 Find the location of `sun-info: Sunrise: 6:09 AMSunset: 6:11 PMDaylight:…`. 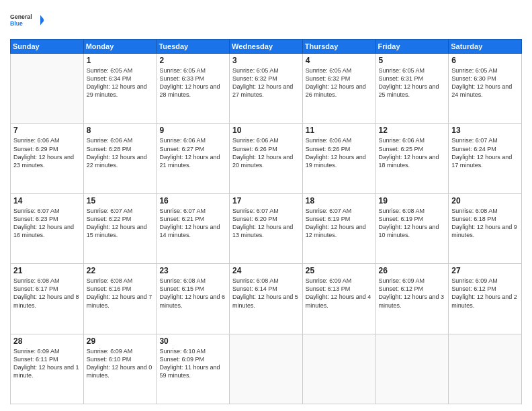

sun-info: Sunrise: 6:09 AMSunset: 6:11 PMDaylight:… is located at coordinates (47, 364).